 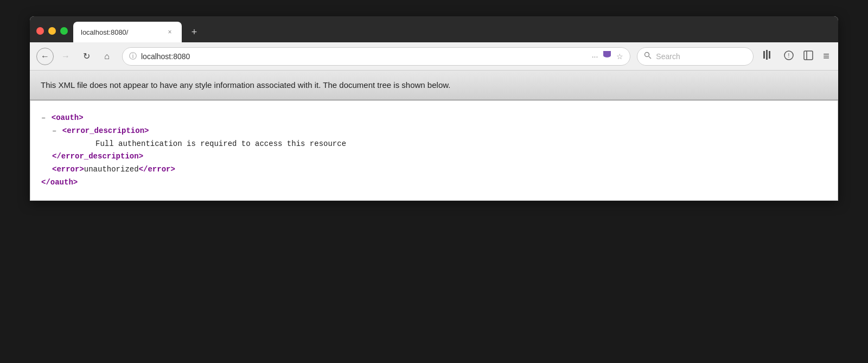 What do you see at coordinates (64, 31) in the screenshot?
I see `maximize-window-button` at bounding box center [64, 31].